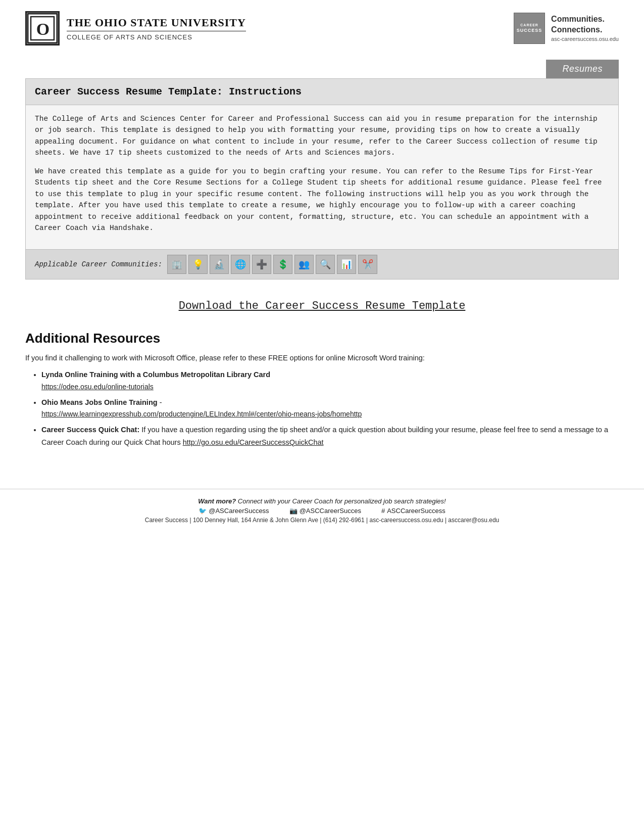  I want to click on career-communities-row: Applicable Career Communities: 🏢 💡 🔬 🌐 ➕…, so click(322, 264).